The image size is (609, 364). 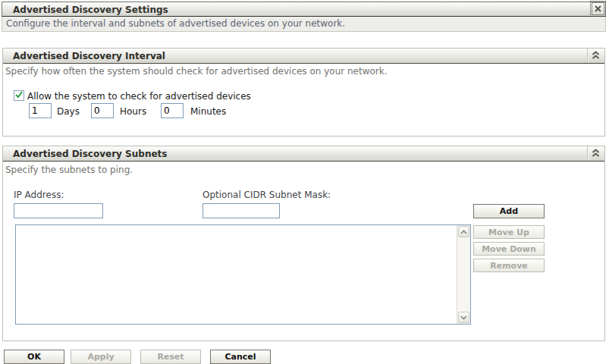 What do you see at coordinates (464, 232) in the screenshot?
I see `scroll-up-button` at bounding box center [464, 232].